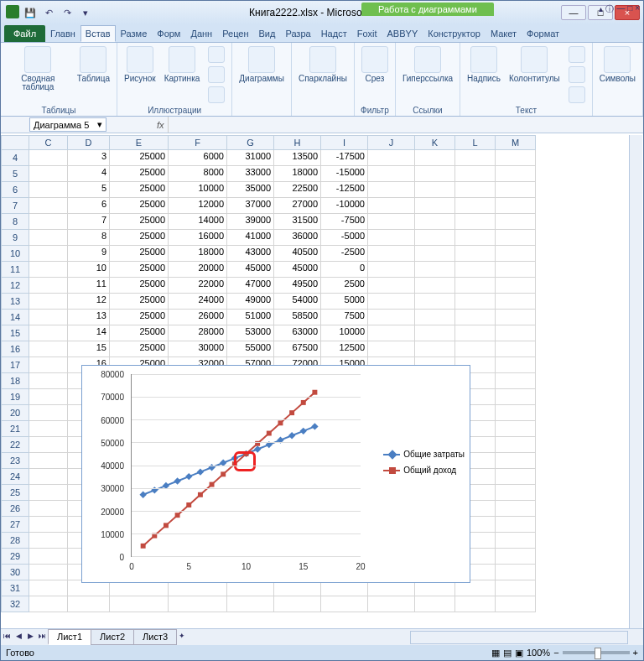 The width and height of the screenshot is (644, 661). What do you see at coordinates (636, 382) in the screenshot?
I see `vertical-scrollbar` at bounding box center [636, 382].